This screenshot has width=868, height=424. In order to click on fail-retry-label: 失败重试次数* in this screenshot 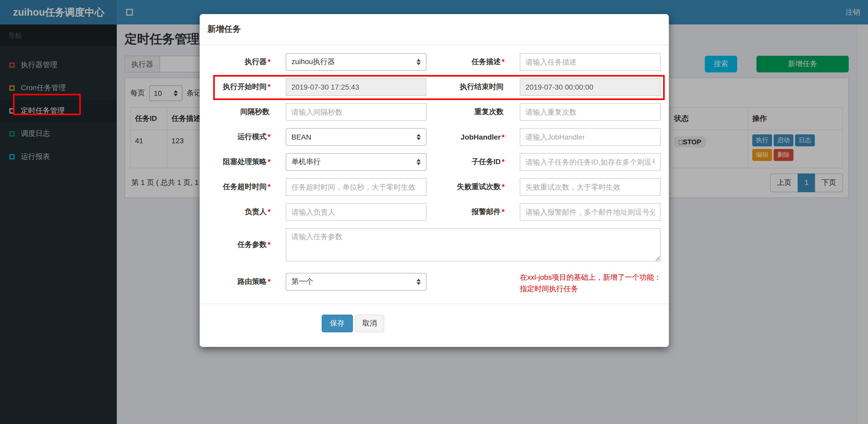, I will do `click(473, 187)`.